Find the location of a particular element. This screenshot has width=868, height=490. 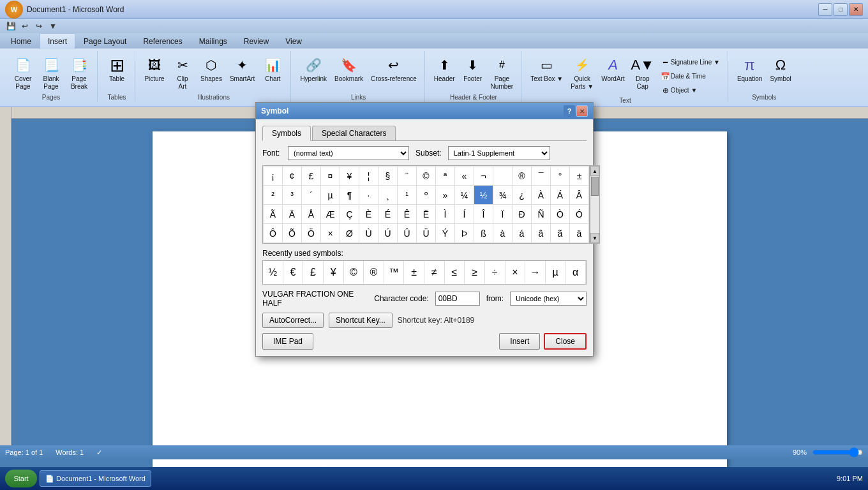

quick-parts-button: ⚡ QuickParts ▼ is located at coordinates (582, 73).